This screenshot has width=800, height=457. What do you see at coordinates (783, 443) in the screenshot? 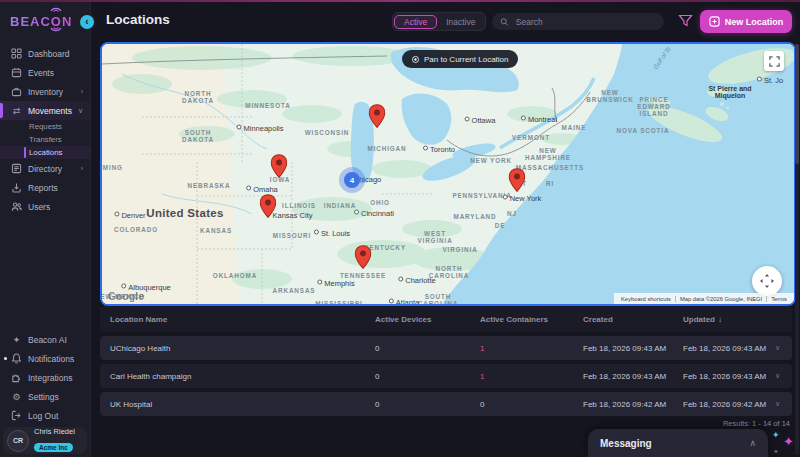
I see `ai-assistant-button: ✦ ✦ ✦` at bounding box center [783, 443].